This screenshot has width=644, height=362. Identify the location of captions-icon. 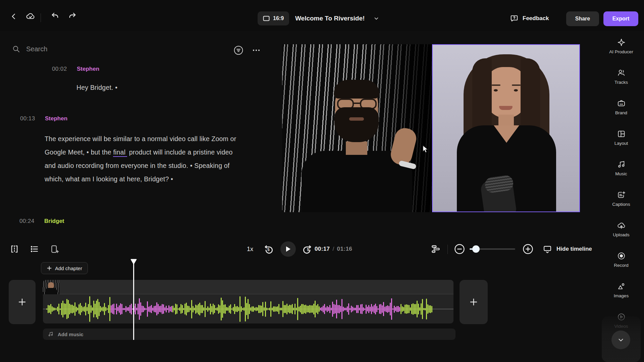
(621, 195).